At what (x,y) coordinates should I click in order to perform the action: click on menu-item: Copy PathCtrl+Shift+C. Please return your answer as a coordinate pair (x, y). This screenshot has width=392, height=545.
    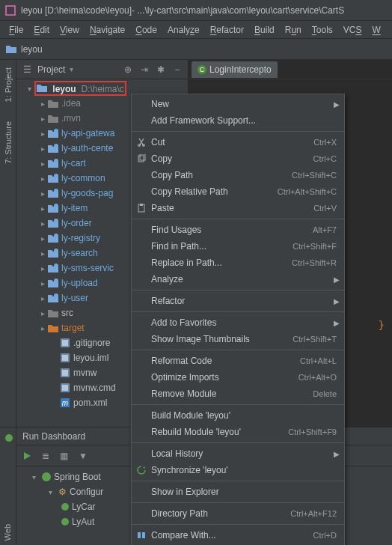
    Looking at the image, I should click on (238, 175).